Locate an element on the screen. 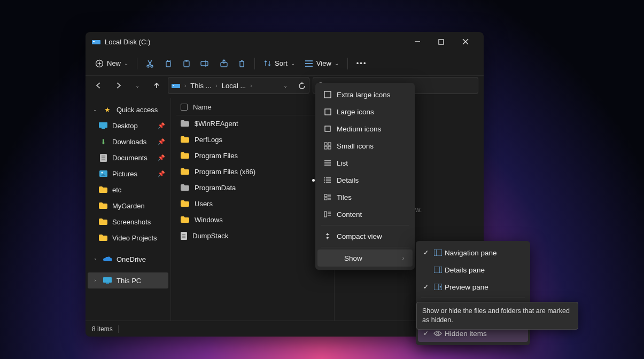 The width and height of the screenshot is (644, 359). column-label: Name is located at coordinates (202, 107).